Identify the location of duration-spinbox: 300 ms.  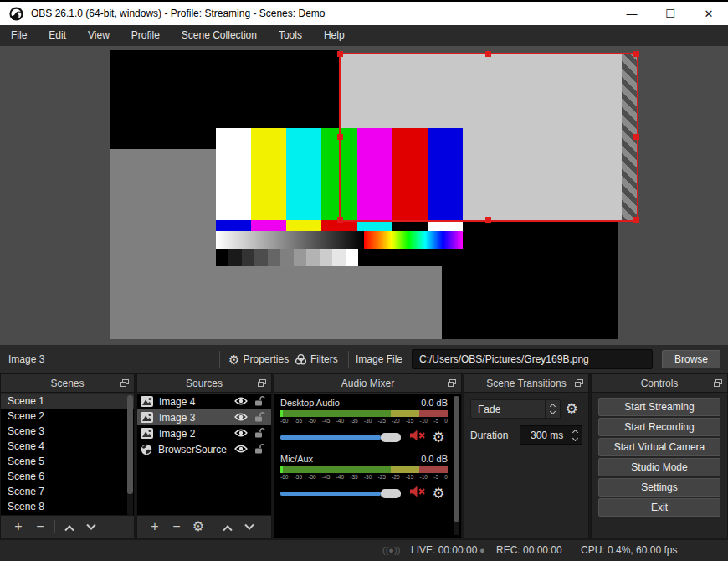
(551, 435).